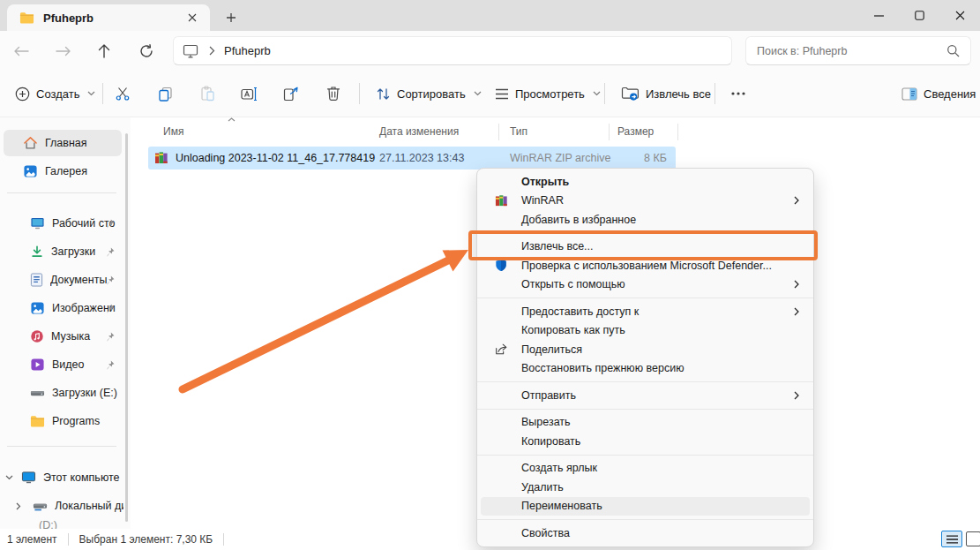  What do you see at coordinates (102, 94) in the screenshot?
I see `toolbar-separator` at bounding box center [102, 94].